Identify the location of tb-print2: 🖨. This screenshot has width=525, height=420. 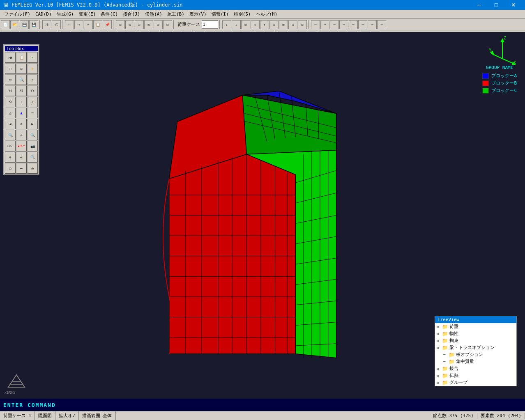
(56, 25).